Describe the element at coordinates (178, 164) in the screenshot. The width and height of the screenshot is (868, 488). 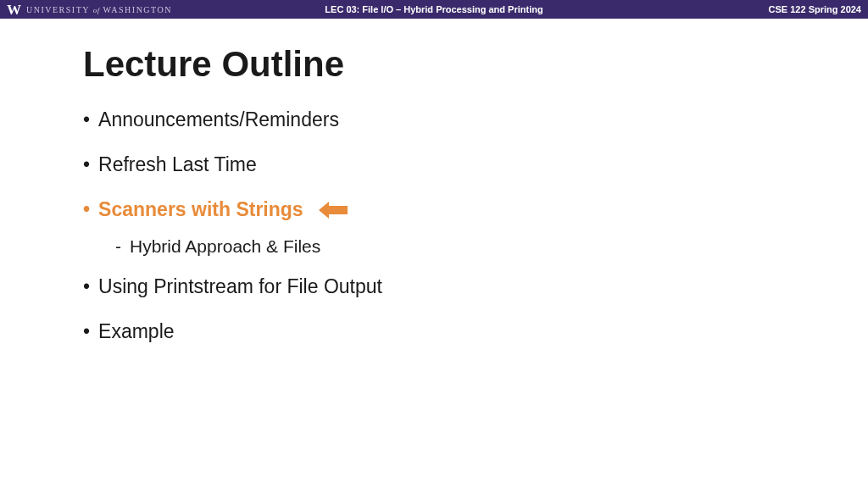
I see `outline-item-label: Refresh Last Time` at that location.